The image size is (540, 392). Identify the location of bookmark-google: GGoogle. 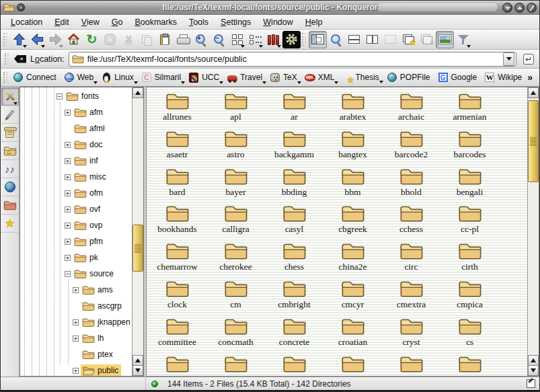
(459, 77).